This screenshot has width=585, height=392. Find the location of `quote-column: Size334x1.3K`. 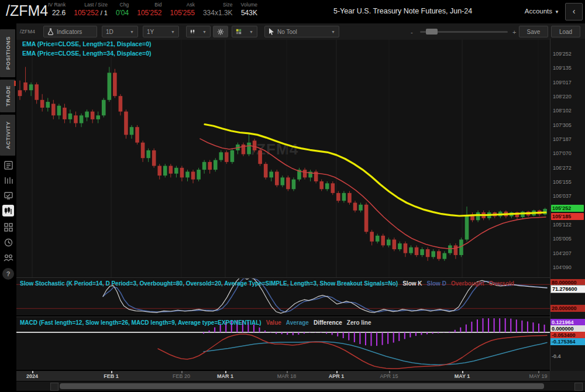

quote-column: Size334x1.3K is located at coordinates (218, 12).